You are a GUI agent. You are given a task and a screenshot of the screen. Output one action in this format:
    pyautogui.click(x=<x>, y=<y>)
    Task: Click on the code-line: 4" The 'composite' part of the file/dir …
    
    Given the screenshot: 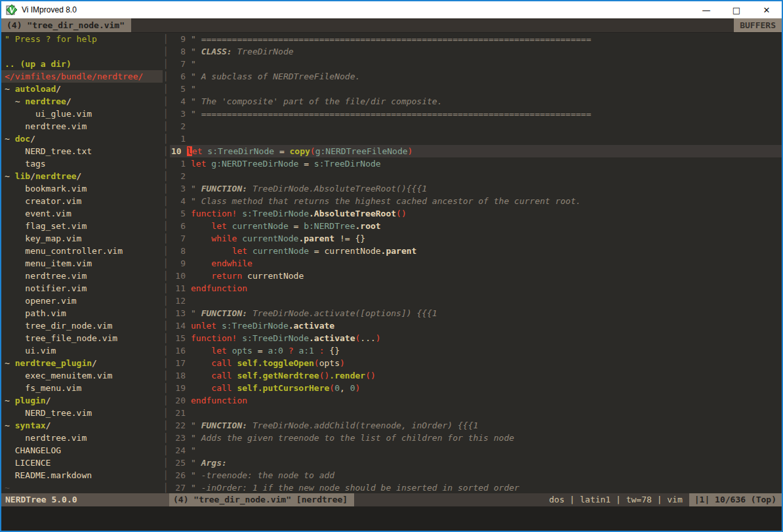 What is the action you would take?
    pyautogui.click(x=476, y=101)
    